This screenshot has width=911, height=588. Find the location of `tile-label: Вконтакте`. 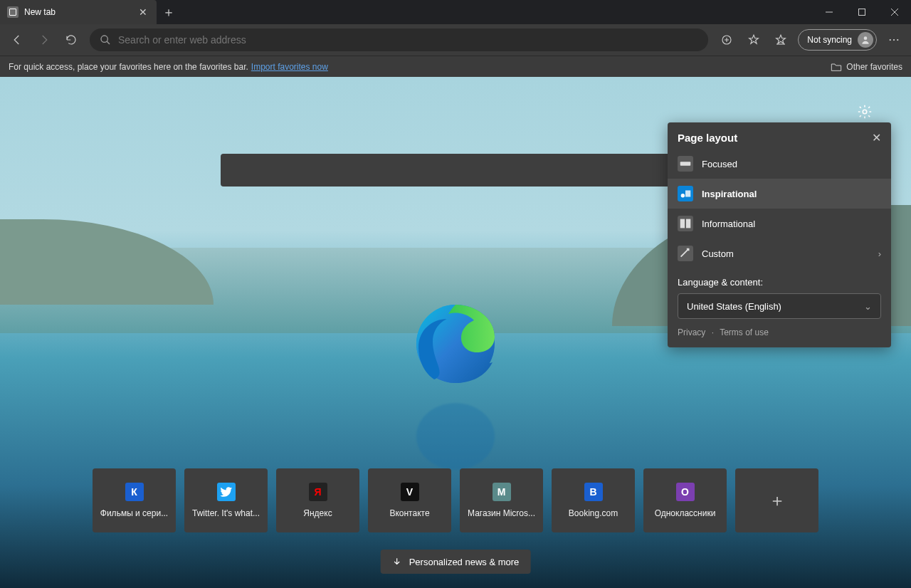

tile-label: Вконтакте is located at coordinates (410, 513).